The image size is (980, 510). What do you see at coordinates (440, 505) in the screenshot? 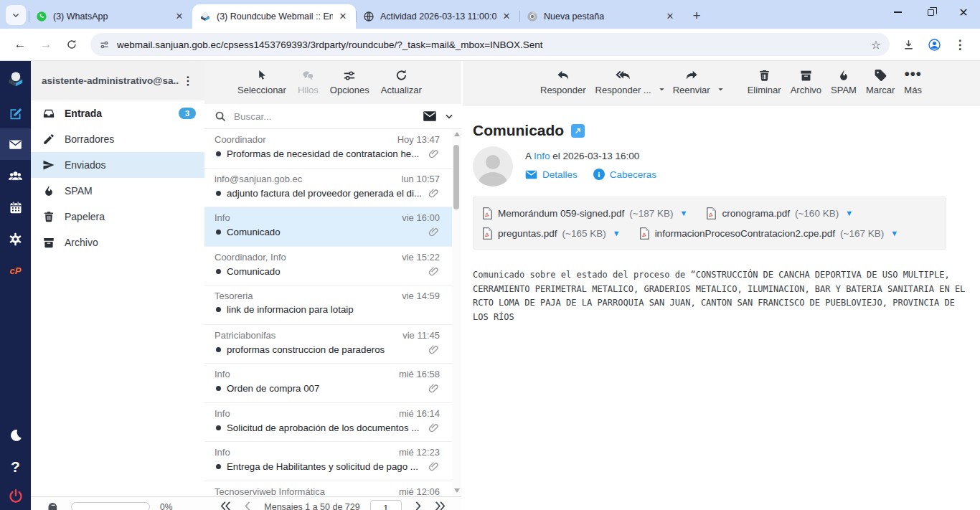
I see `last-page-icon` at bounding box center [440, 505].